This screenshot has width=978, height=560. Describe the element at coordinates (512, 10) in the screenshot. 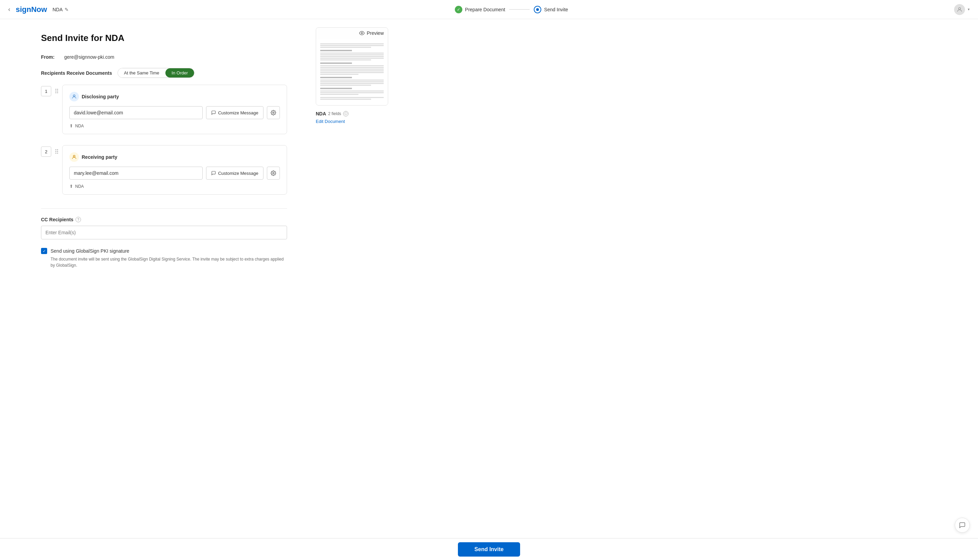

I see `header-steps: ✓ Prepare Document Send Invite` at that location.